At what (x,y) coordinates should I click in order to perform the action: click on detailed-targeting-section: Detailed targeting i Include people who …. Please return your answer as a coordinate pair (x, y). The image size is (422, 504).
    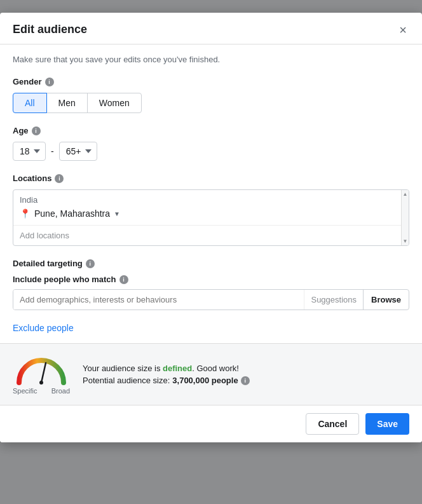
    Looking at the image, I should click on (211, 285).